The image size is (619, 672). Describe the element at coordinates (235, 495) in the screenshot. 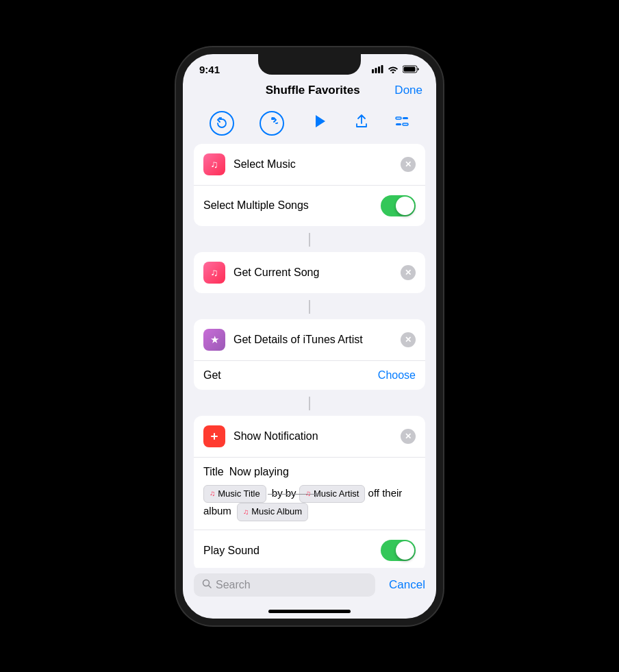

I see `music-title-token: ♫ Music Title` at that location.